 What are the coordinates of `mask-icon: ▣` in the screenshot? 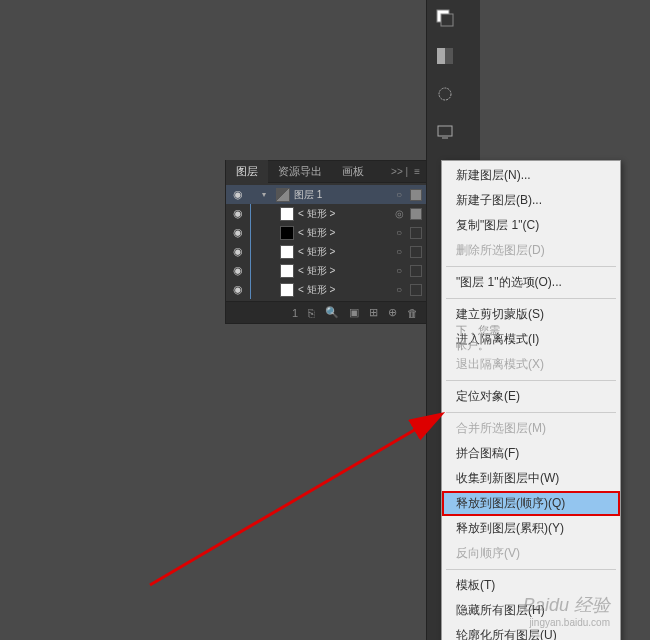 It's located at (354, 312).